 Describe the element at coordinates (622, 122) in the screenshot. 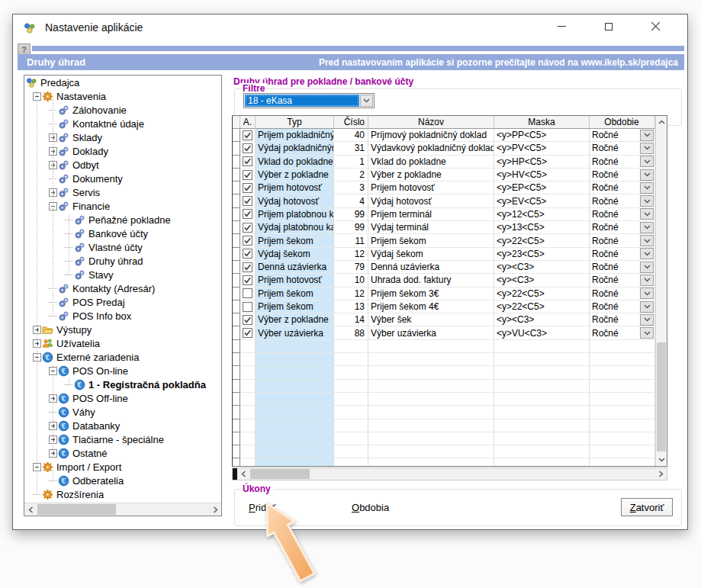

I see `header-obdobie: Obdobie` at that location.